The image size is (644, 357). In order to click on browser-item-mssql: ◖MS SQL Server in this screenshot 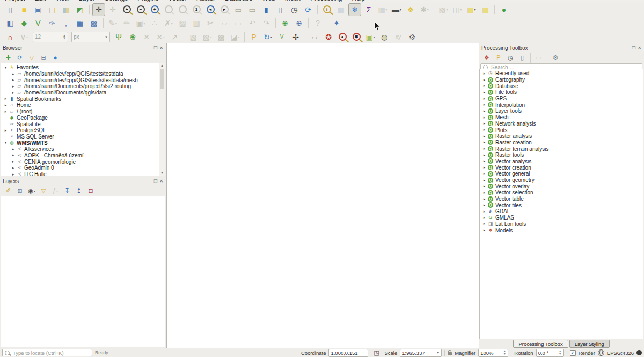, I will do `click(80, 137)`.